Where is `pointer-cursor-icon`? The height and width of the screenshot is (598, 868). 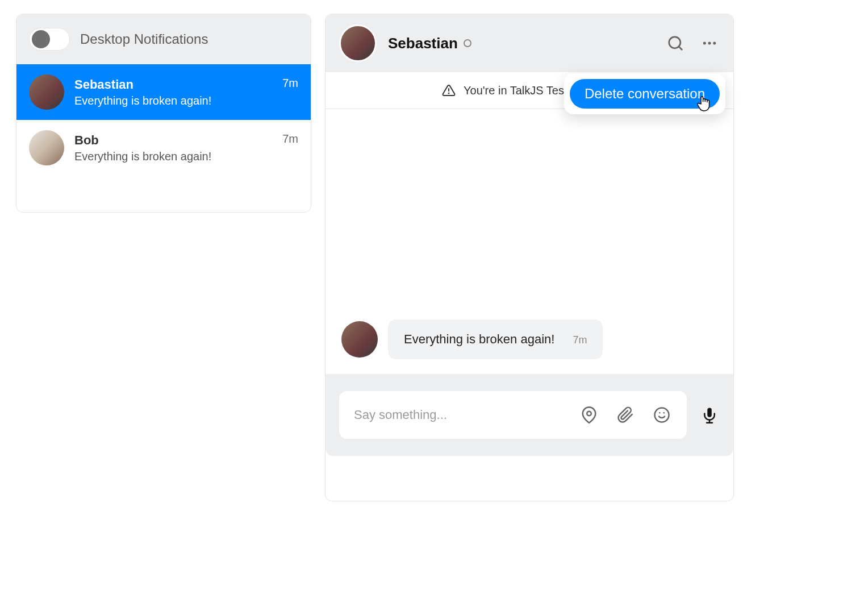
pointer-cursor-icon is located at coordinates (704, 106).